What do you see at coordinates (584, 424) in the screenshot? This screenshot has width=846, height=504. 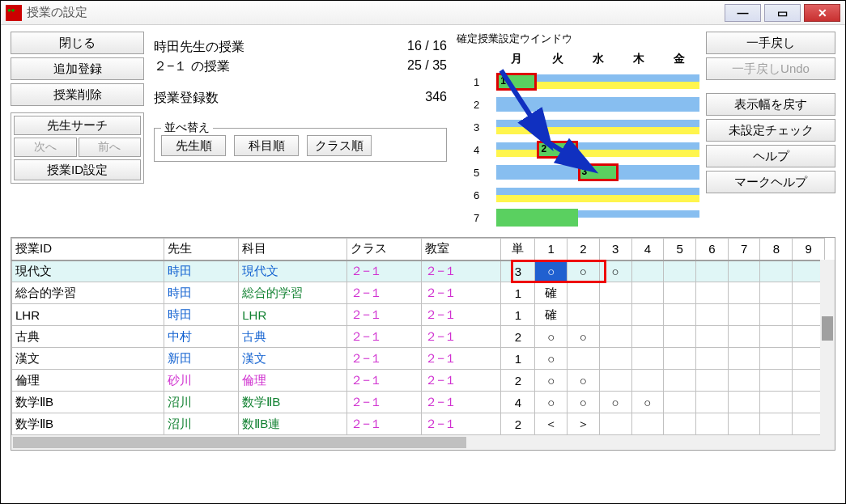 I see `slot-cell: ＞` at bounding box center [584, 424].